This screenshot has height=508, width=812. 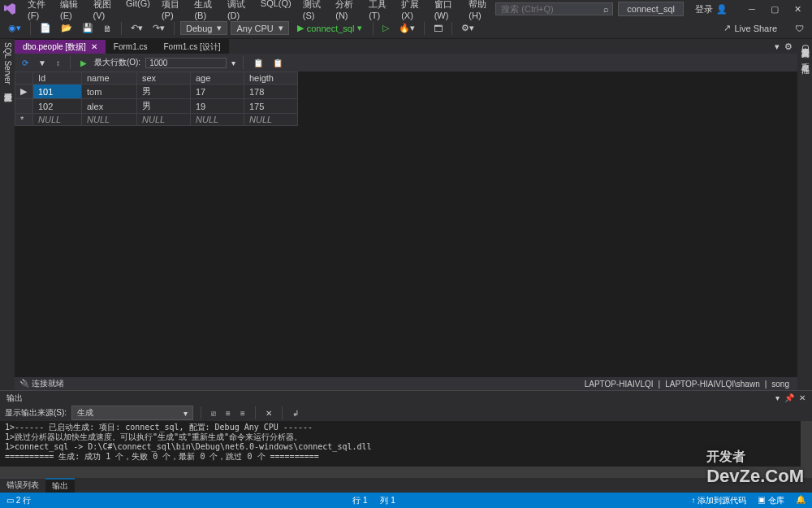 What do you see at coordinates (45, 28) in the screenshot?
I see `new-button: 📄` at bounding box center [45, 28].